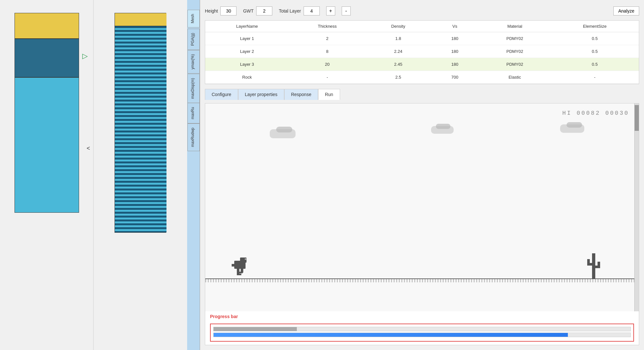 This screenshot has width=644, height=350. What do you see at coordinates (422, 64) in the screenshot?
I see `table-row: Layer 3 20 2.45 180 PDMY02 0.5` at bounding box center [422, 64].